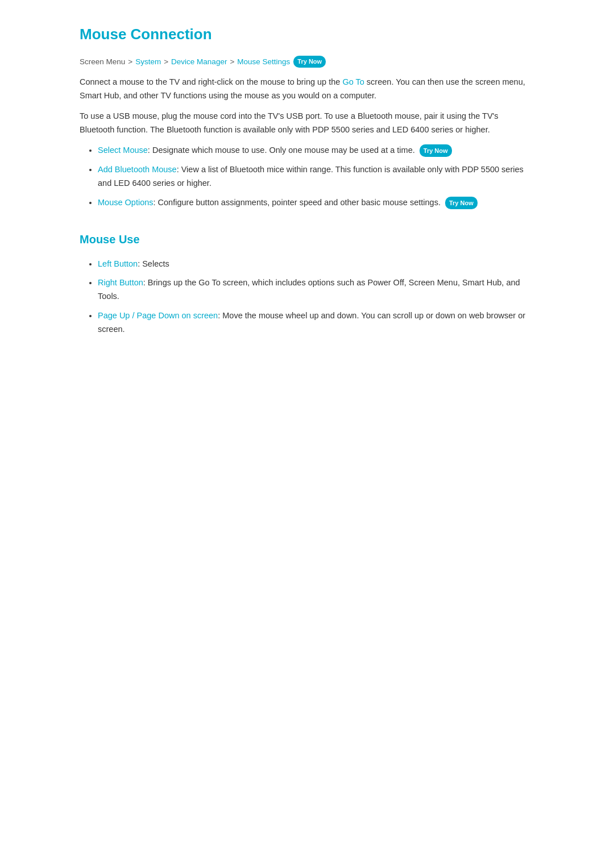  I want to click on mouse-options-text: : Configure button assignments, pointer …, so click(297, 202).